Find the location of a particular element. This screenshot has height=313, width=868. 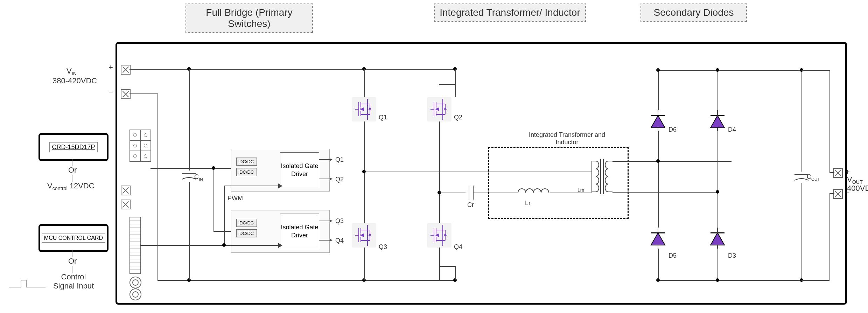

q4-label: Q4 is located at coordinates (458, 247).